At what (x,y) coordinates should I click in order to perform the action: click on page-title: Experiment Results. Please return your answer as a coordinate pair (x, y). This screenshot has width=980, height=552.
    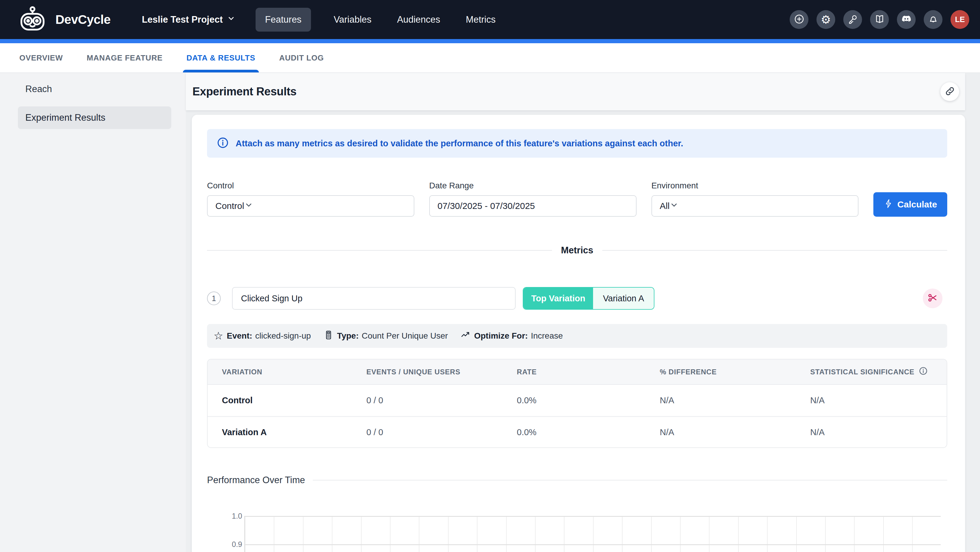
    Looking at the image, I should click on (244, 92).